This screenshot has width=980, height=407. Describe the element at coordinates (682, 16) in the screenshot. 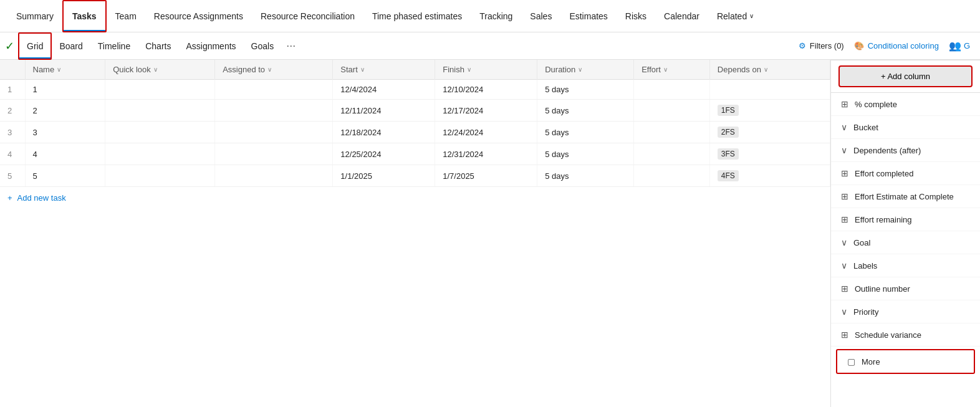

I see `top-nav-item-calendar: Calendar` at that location.